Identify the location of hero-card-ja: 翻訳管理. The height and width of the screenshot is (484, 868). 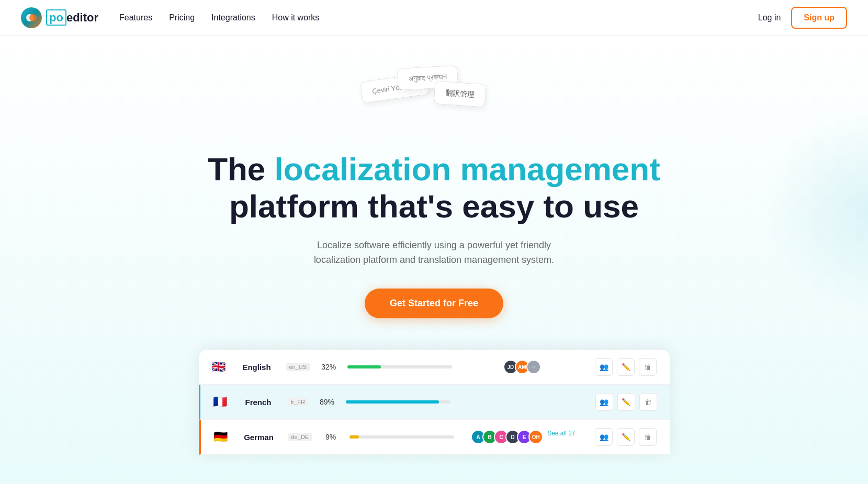
(459, 94).